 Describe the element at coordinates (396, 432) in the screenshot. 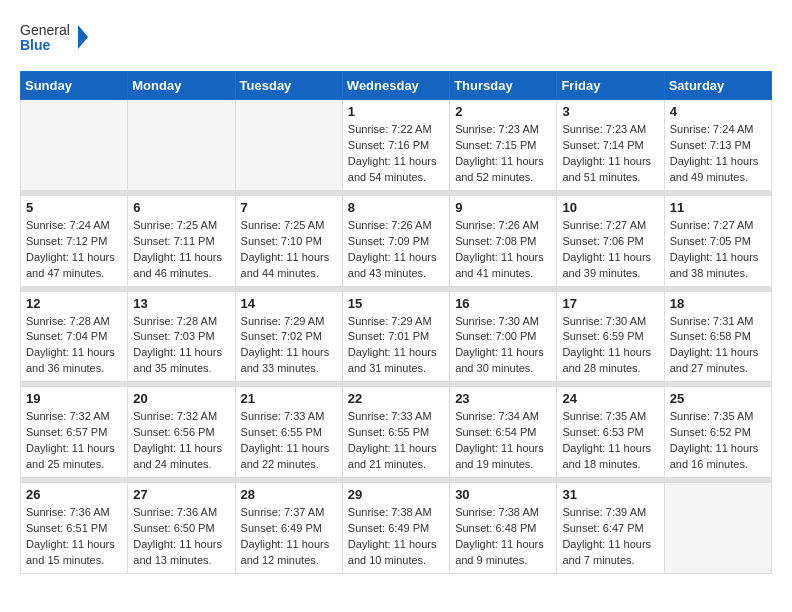

I see `calendar-cell: 22Sunrise: 7:33 AMSunset: 6:55 PMDayligh…` at that location.